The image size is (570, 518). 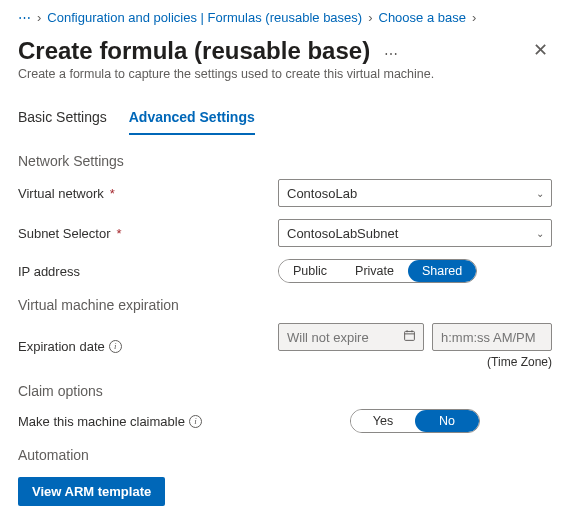 I want to click on label-ip-address: IP address, so click(x=148, y=272).